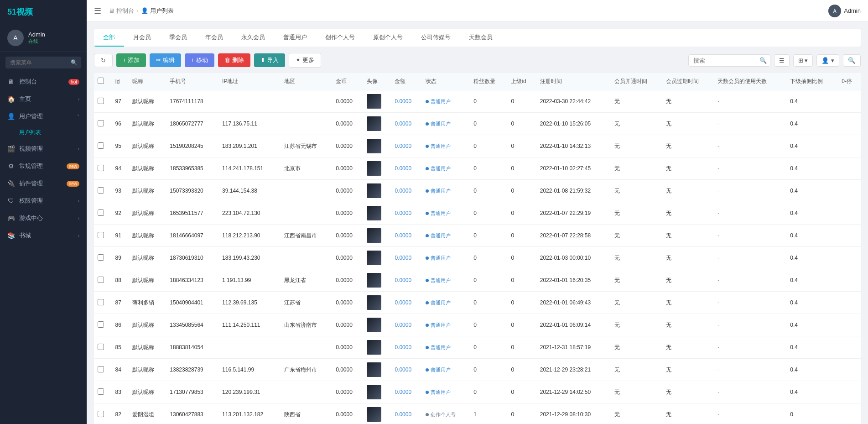 The image size is (868, 424). Describe the element at coordinates (43, 149) in the screenshot. I see `sidebar-item-video-mgmt: 🎬 视频管理 ›` at that location.